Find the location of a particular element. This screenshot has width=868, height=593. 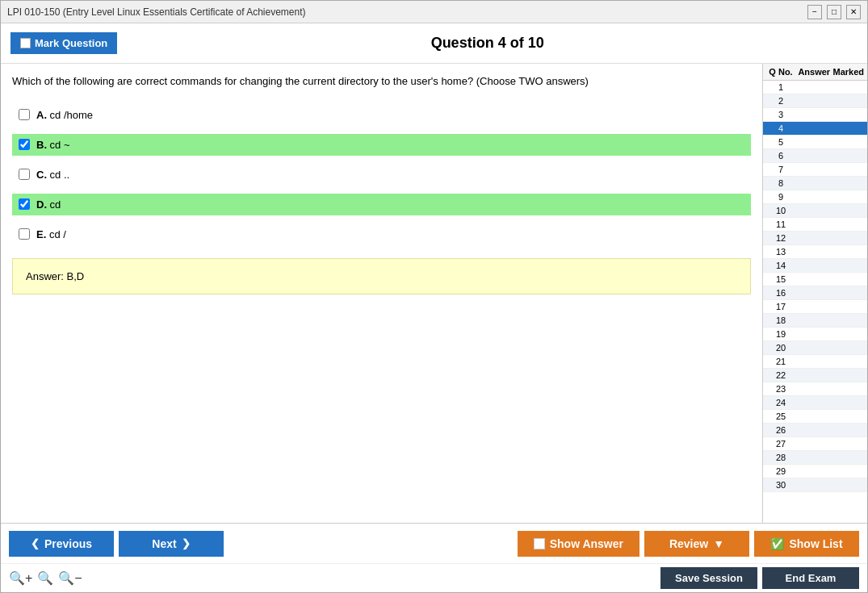

row-num: 9 is located at coordinates (781, 197).